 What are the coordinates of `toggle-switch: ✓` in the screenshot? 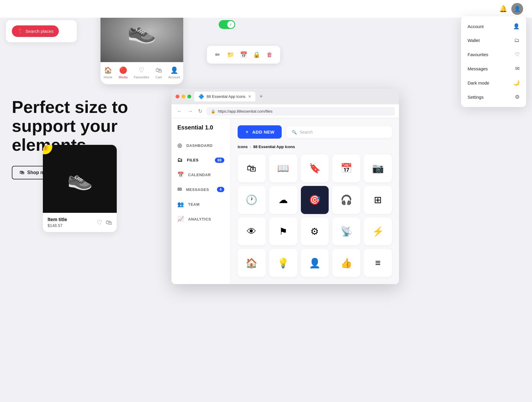 It's located at (227, 25).